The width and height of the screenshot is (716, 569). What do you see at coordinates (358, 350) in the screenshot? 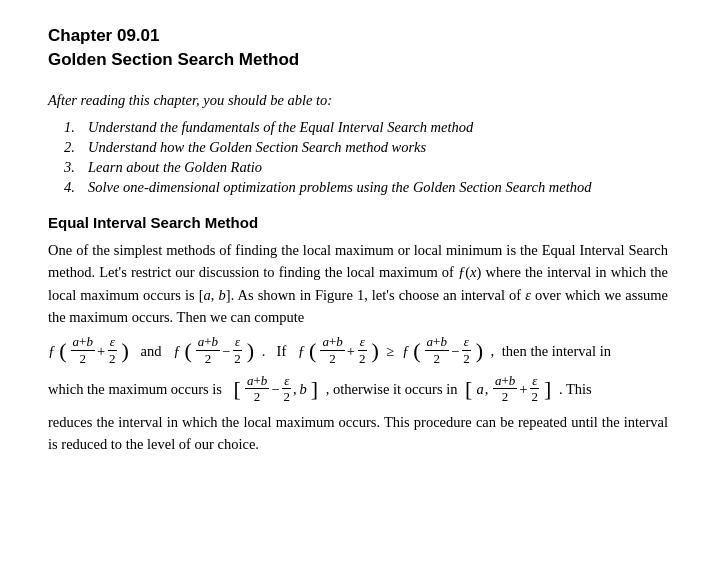
I see `math-line-1: ƒ ( a+b 2 + ε 2 ) and ƒ ( a+b 2 − ε 2 ) …` at bounding box center [358, 350].